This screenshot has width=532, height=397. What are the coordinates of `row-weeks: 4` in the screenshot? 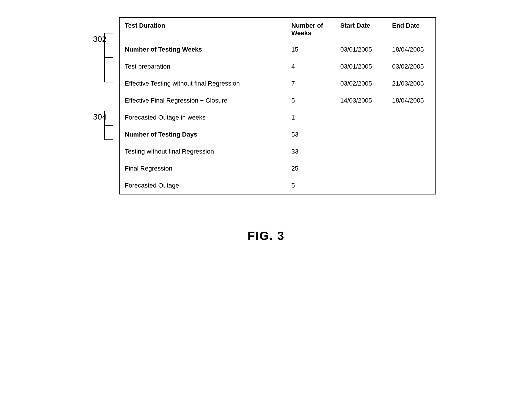 It's located at (310, 67).